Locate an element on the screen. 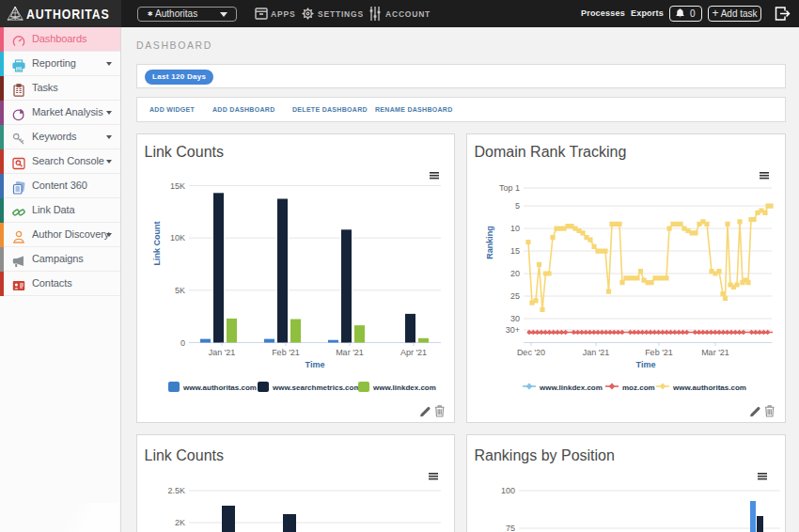  svg-text: 30+ is located at coordinates (513, 330).